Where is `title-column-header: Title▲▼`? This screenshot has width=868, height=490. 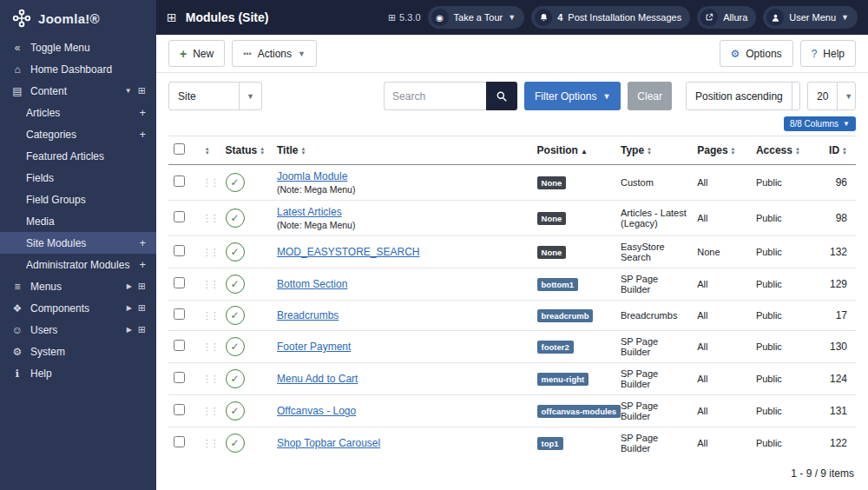 title-column-header: Title▲▼ is located at coordinates (402, 151).